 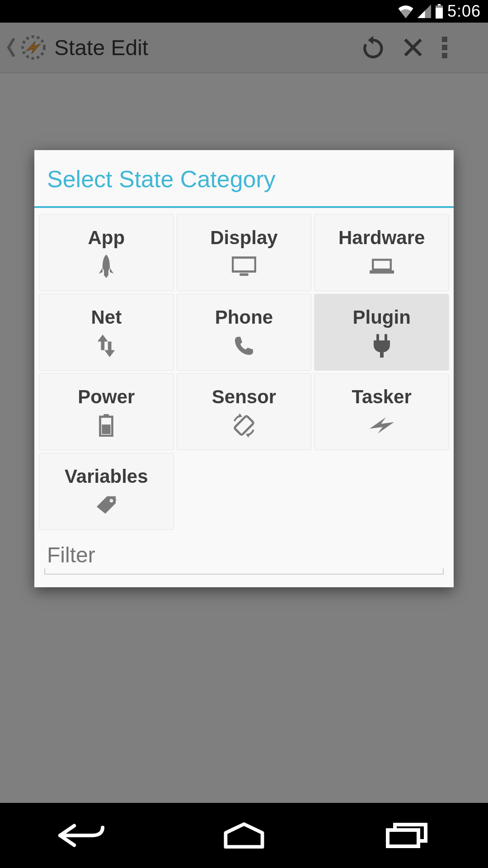 What do you see at coordinates (106, 425) in the screenshot?
I see `battery-icon` at bounding box center [106, 425].